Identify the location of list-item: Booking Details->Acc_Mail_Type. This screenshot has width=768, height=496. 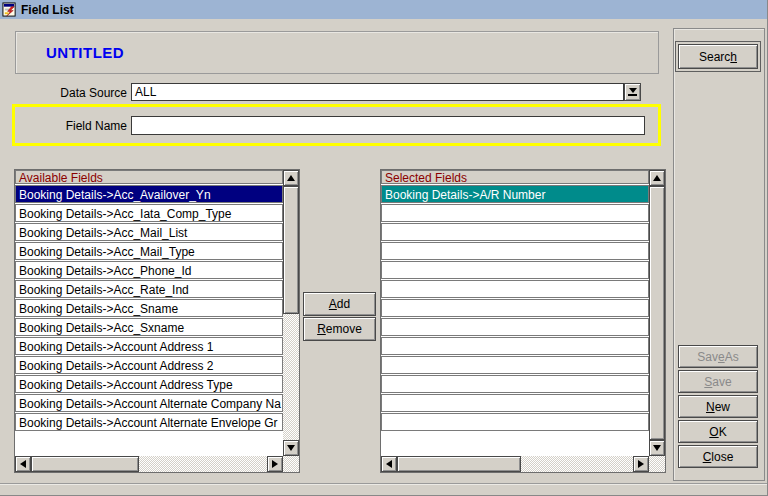
(149, 251).